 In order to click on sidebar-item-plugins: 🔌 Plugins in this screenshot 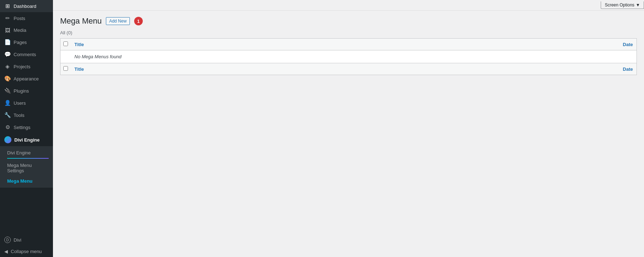, I will do `click(26, 91)`.